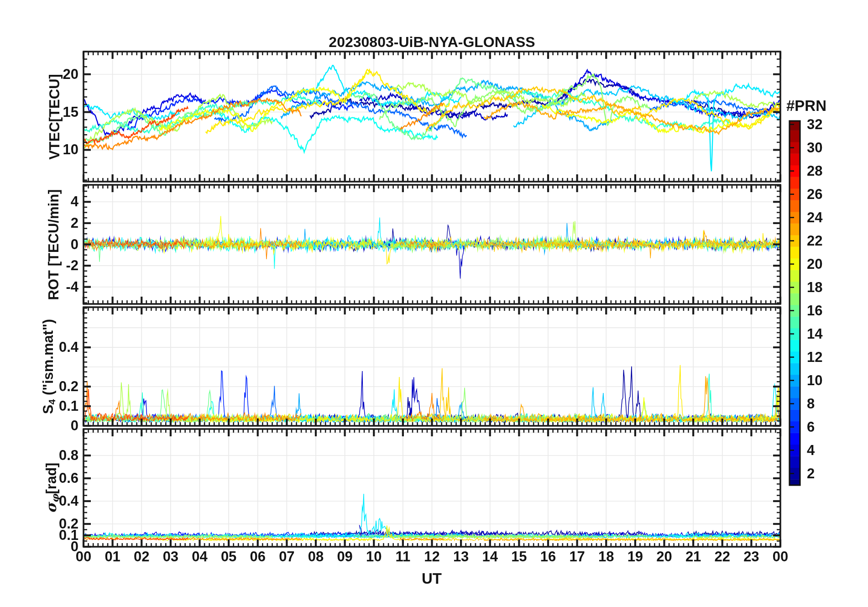 This screenshot has height=607, width=868. I want to click on y-tick-label: -4, so click(48, 287).